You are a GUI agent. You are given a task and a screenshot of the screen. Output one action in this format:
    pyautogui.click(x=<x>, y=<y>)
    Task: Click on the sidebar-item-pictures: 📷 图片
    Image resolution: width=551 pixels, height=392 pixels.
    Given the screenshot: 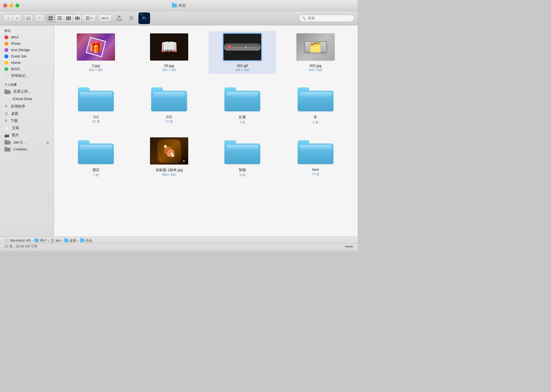 What is the action you would take?
    pyautogui.click(x=27, y=135)
    